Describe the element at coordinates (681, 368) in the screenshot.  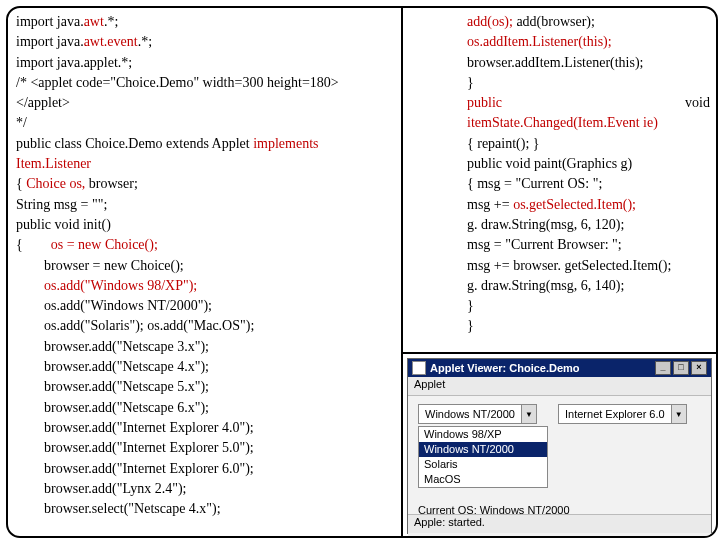
I see `window-buttons: _ □ ×` at that location.